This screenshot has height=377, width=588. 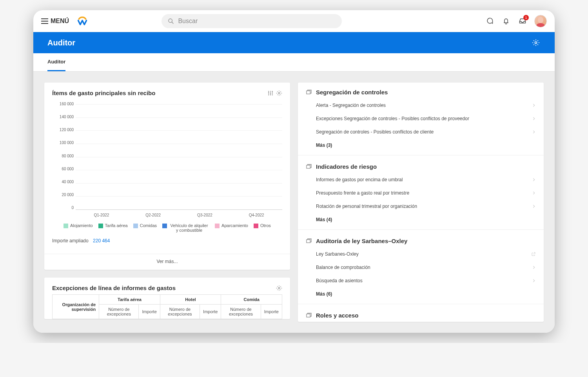 What do you see at coordinates (426, 267) in the screenshot?
I see `link-row: Balance de comprobación` at bounding box center [426, 267].